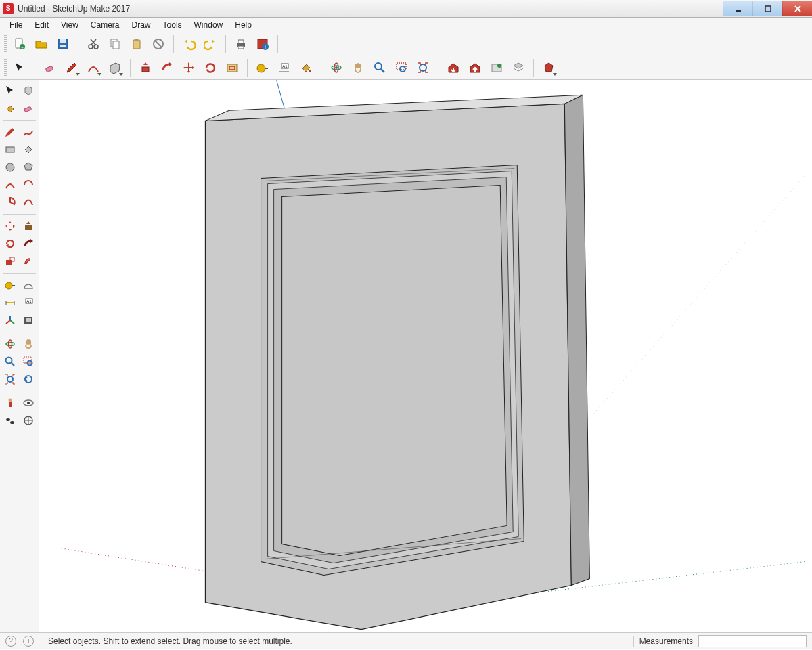  Describe the element at coordinates (10, 244) in the screenshot. I see `palette-rotate` at that location.